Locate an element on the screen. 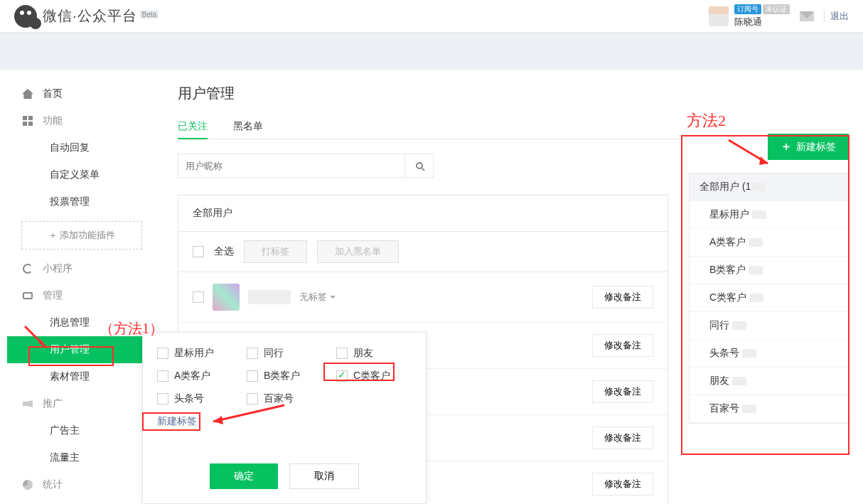  panel-toolbar: 全选 打标签 加入黑名单 is located at coordinates (423, 252).